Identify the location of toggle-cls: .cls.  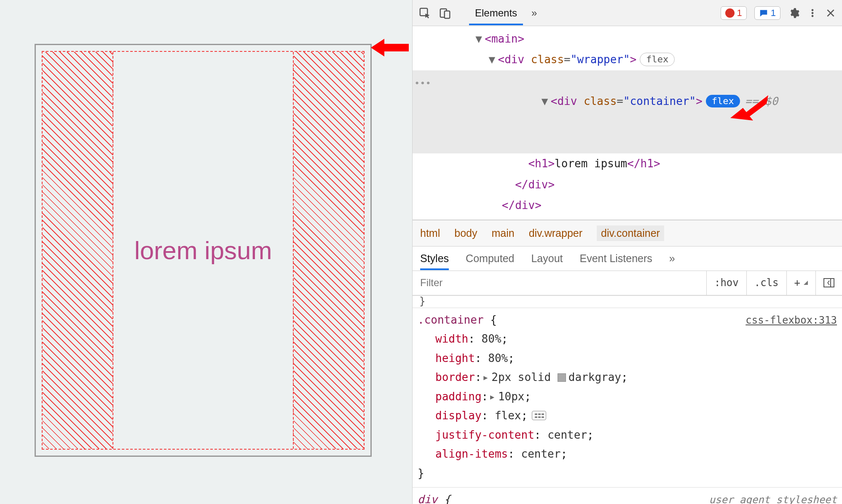
(766, 283).